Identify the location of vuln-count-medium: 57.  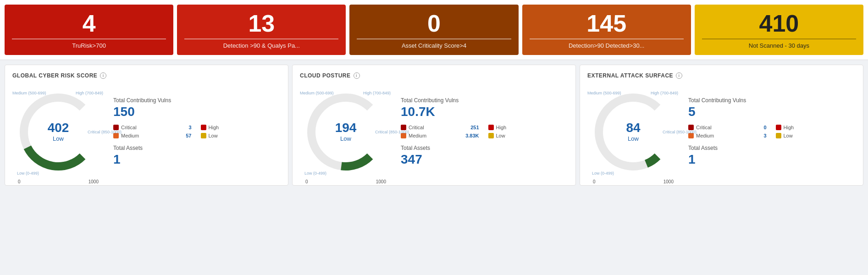
(189, 136).